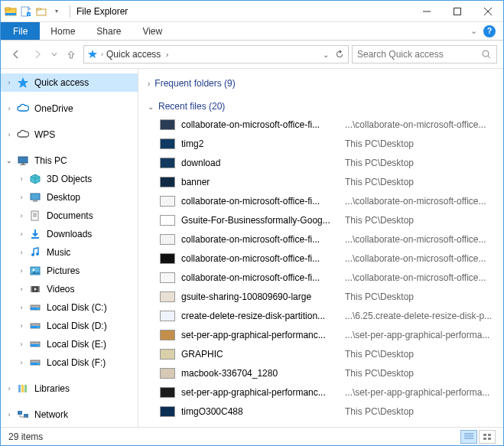 The height and width of the screenshot is (446, 504). What do you see at coordinates (321, 373) in the screenshot?
I see `file-row: macbook-336704_1280This PC\Desktop` at bounding box center [321, 373].